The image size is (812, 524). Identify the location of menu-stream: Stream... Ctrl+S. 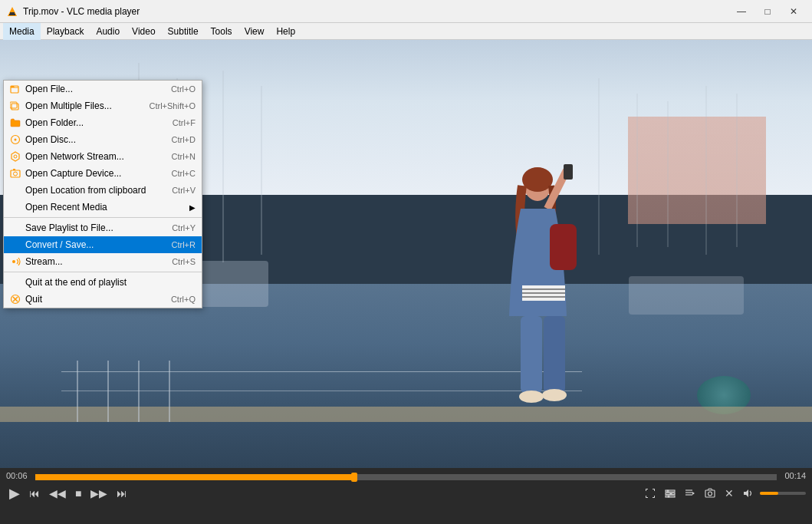
(103, 262).